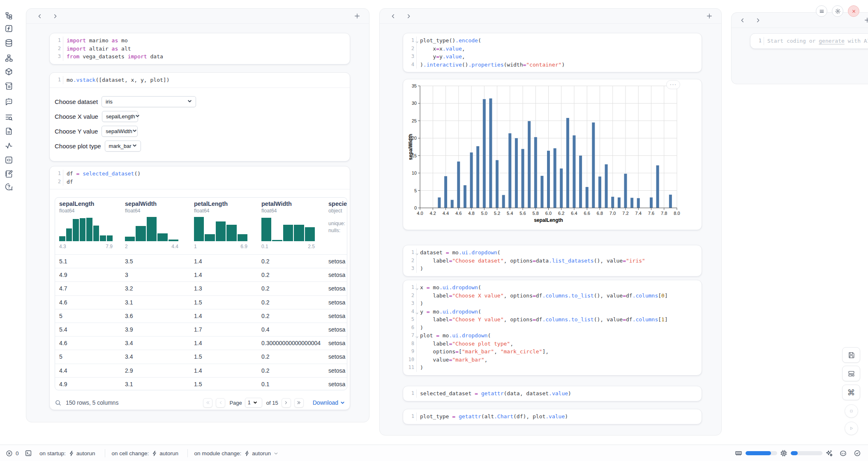 This screenshot has width=868, height=461. I want to click on code-line: 8 label="Choose plot type",, so click(552, 344).